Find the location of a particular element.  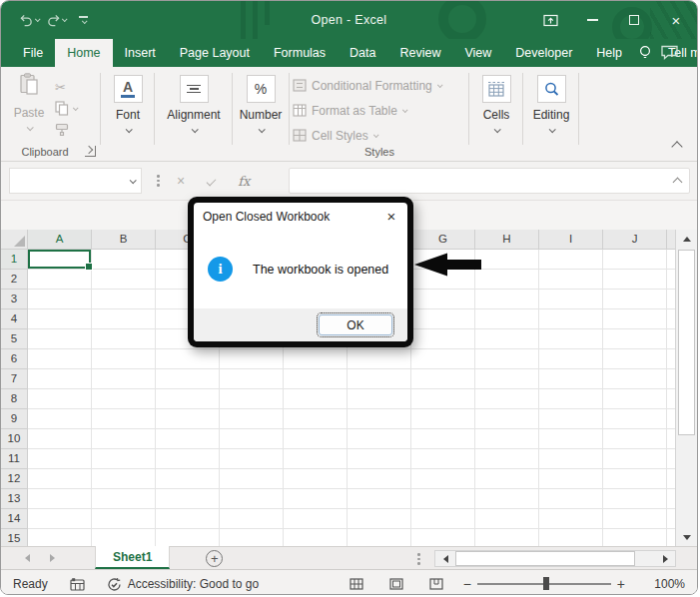

cell-J8 is located at coordinates (635, 399).